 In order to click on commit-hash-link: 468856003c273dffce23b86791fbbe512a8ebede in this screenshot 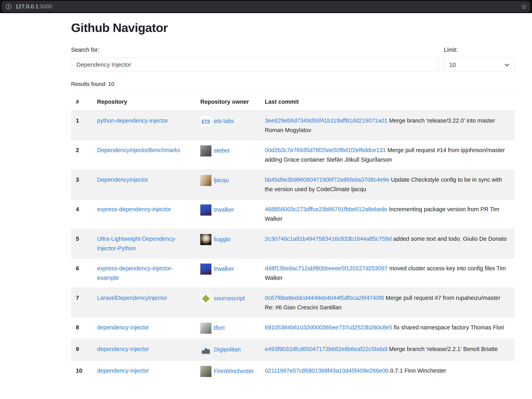, I will do `click(326, 209)`.